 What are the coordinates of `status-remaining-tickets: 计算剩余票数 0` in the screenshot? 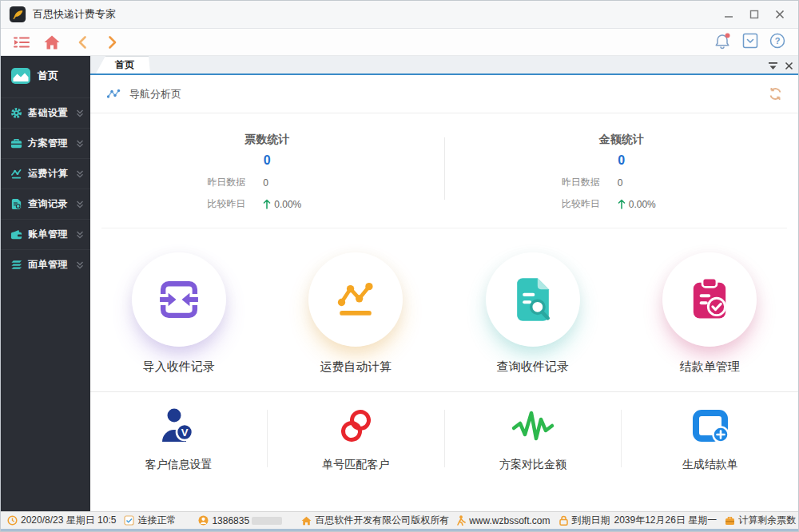 It's located at (762, 521).